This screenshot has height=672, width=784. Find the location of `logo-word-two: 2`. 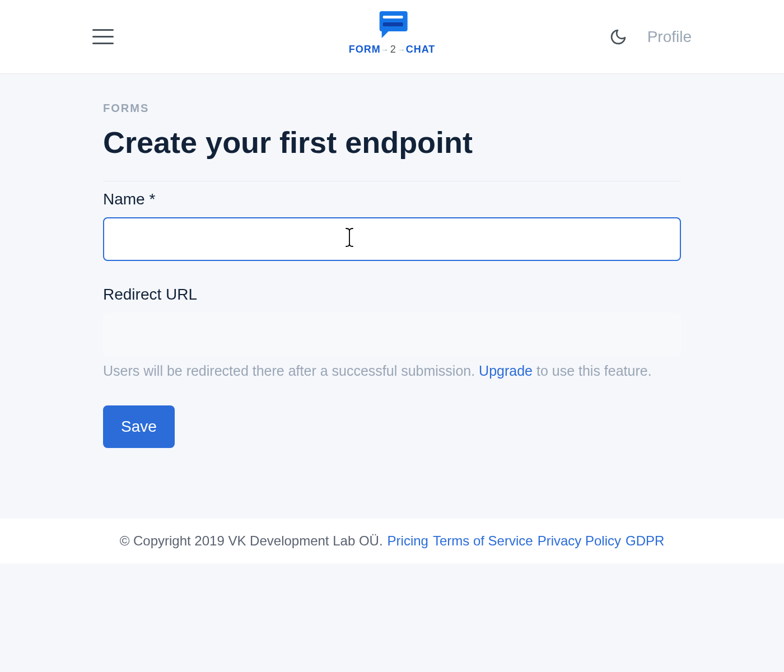

logo-word-two: 2 is located at coordinates (393, 49).